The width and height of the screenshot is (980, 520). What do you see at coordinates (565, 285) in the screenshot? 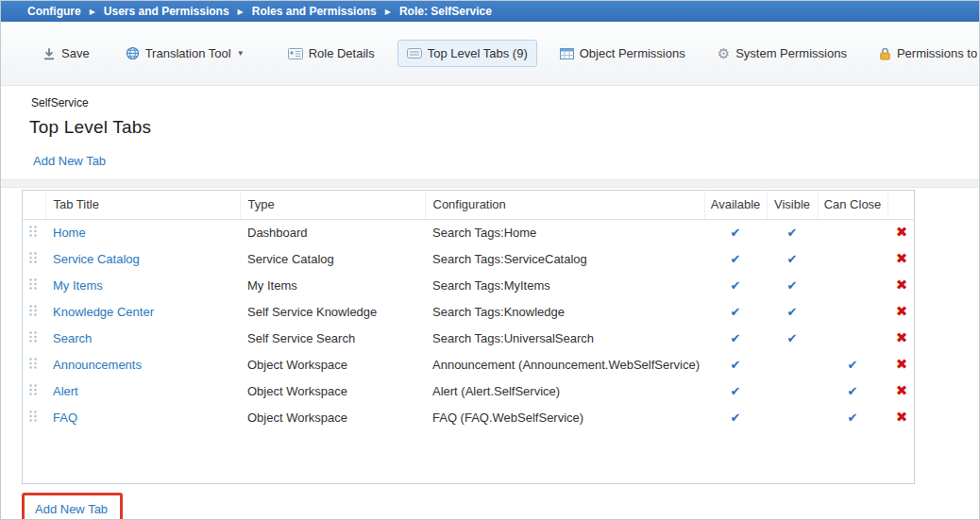
I see `tab-configuration-cell: Search Tags:MyItems` at bounding box center [565, 285].